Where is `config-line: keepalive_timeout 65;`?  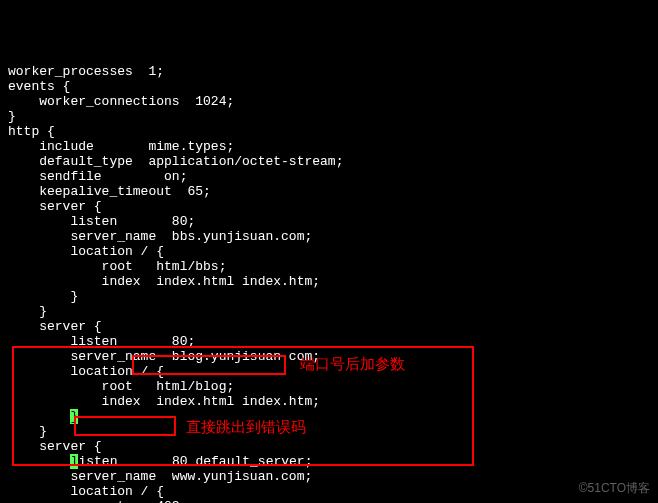
config-line: keepalive_timeout 65; is located at coordinates (329, 192).